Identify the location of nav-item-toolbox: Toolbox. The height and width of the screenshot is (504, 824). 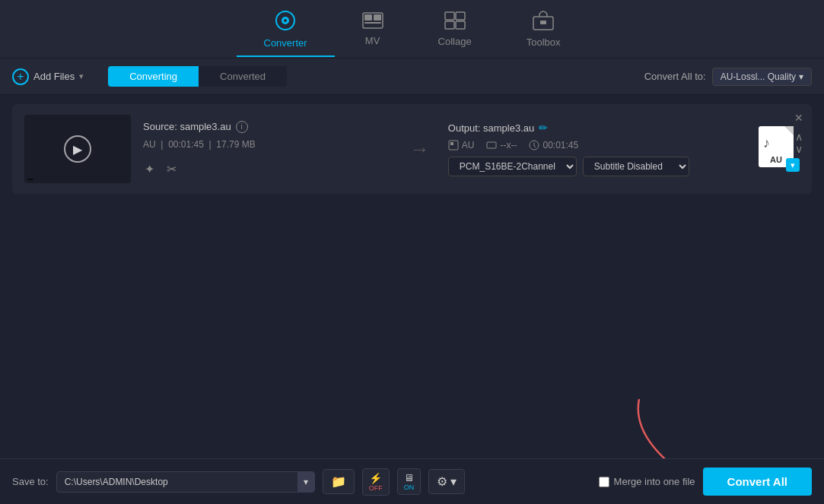
(543, 29).